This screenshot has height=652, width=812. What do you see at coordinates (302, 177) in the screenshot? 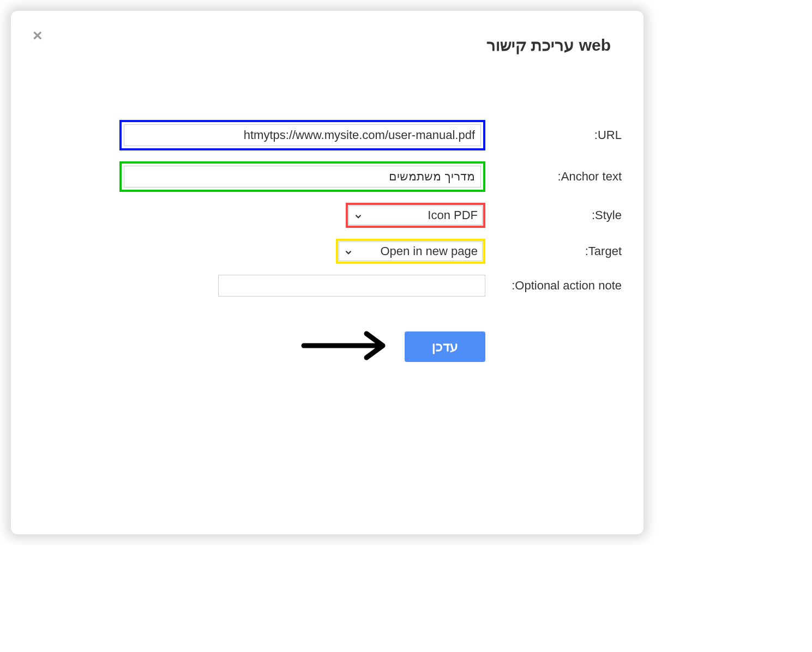
I see `anchor-text-input` at bounding box center [302, 177].